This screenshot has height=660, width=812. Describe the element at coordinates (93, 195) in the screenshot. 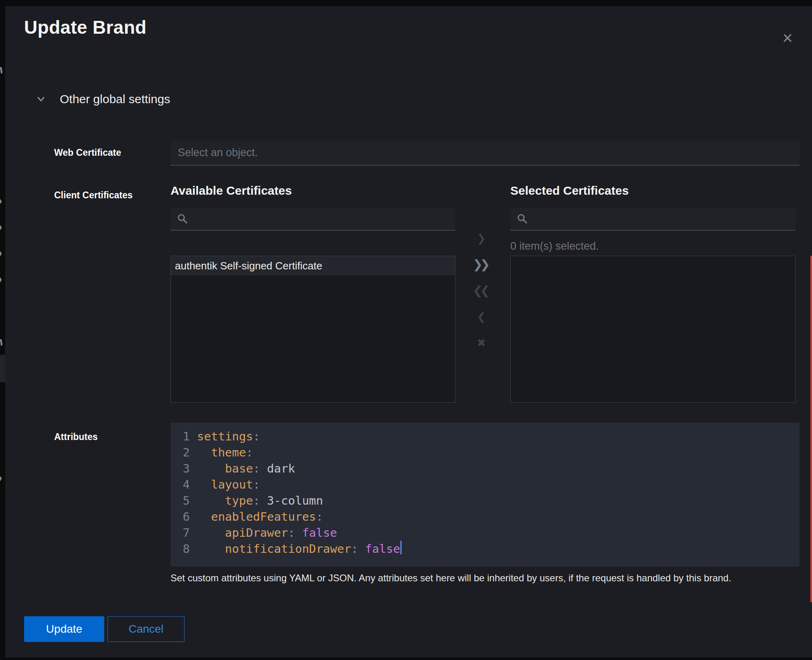

I see `client-certificates-label: Client Certificates` at that location.